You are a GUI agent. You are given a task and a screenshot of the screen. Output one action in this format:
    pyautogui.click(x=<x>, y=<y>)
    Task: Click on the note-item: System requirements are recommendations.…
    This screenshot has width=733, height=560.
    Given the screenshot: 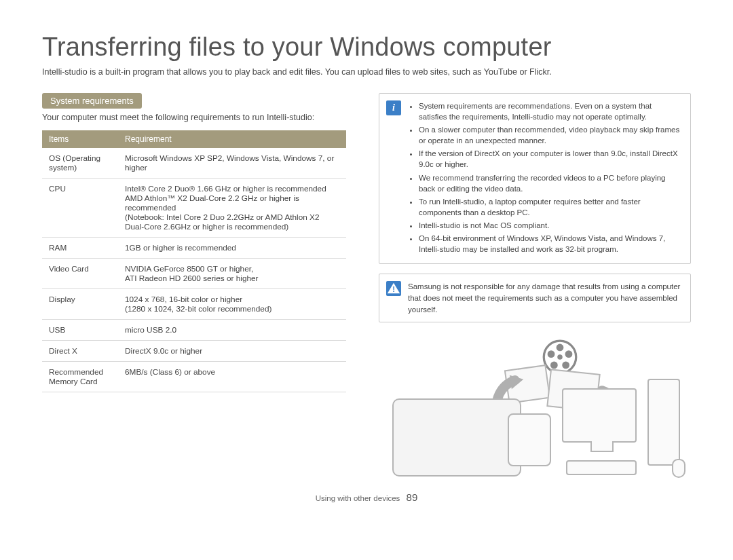 What is the action you would take?
    pyautogui.click(x=550, y=111)
    